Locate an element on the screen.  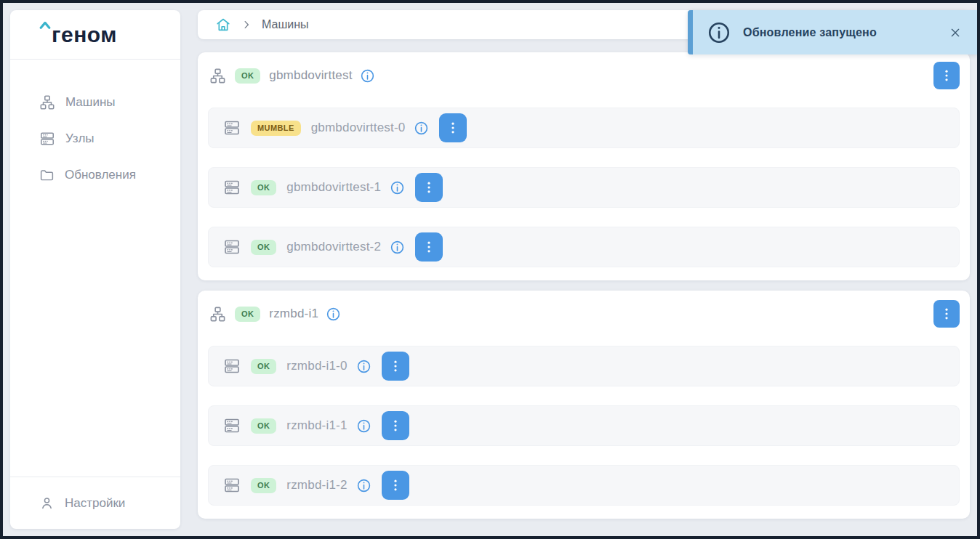
machine-row: MUMBLE gbmbdovirttest-0 is located at coordinates (584, 128).